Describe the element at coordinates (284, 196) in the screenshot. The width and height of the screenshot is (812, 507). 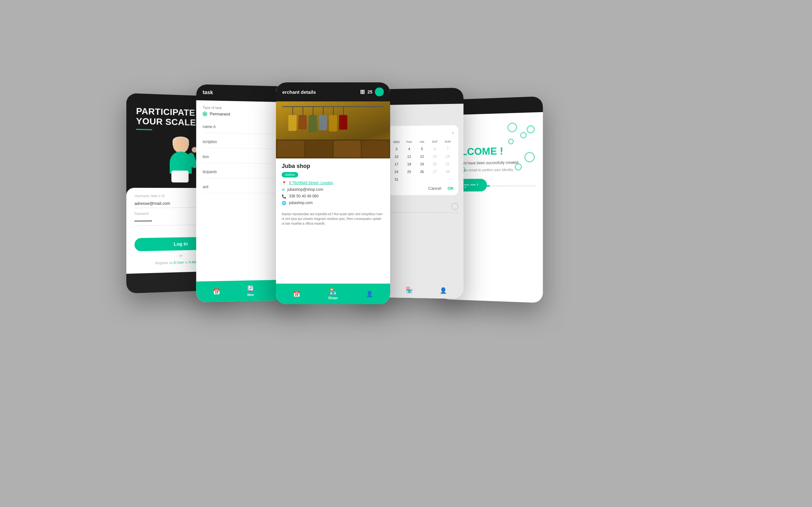
I see `phone-icon: 📞` at that location.